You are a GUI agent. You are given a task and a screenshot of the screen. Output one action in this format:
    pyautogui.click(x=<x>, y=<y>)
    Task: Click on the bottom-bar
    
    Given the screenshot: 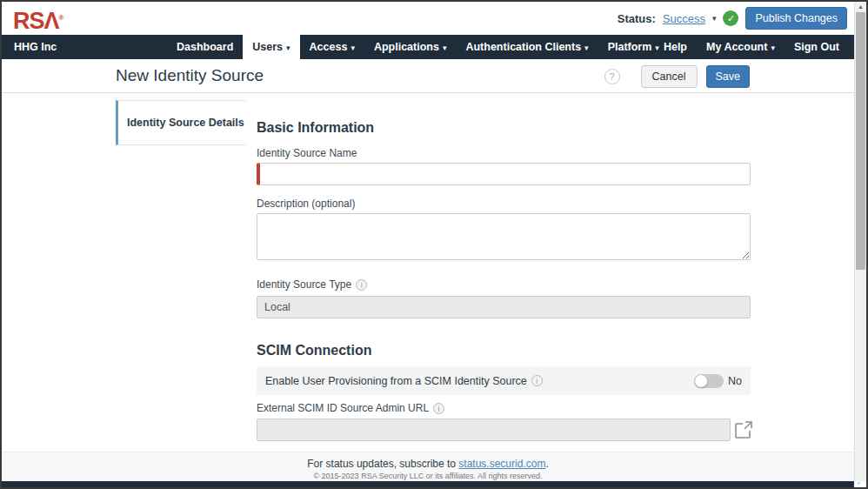 What is the action you would take?
    pyautogui.click(x=428, y=484)
    